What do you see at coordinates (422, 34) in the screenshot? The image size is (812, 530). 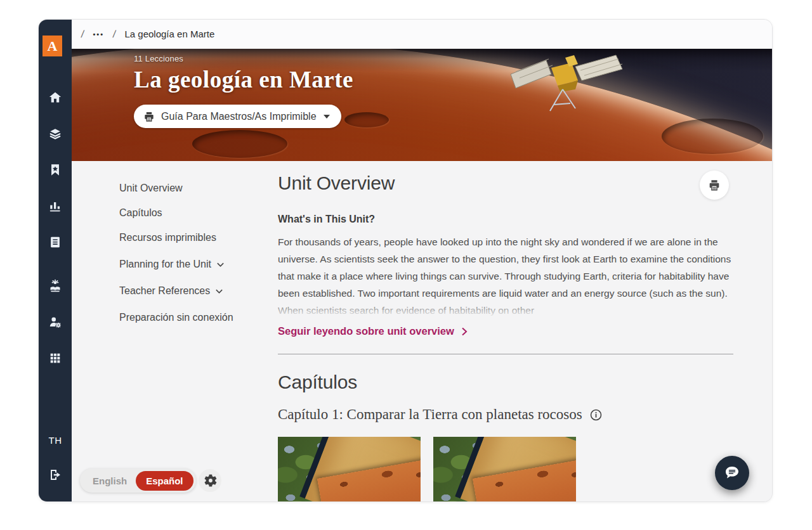 I see `breadcrumb: / ••• / La geología en Marte` at bounding box center [422, 34].